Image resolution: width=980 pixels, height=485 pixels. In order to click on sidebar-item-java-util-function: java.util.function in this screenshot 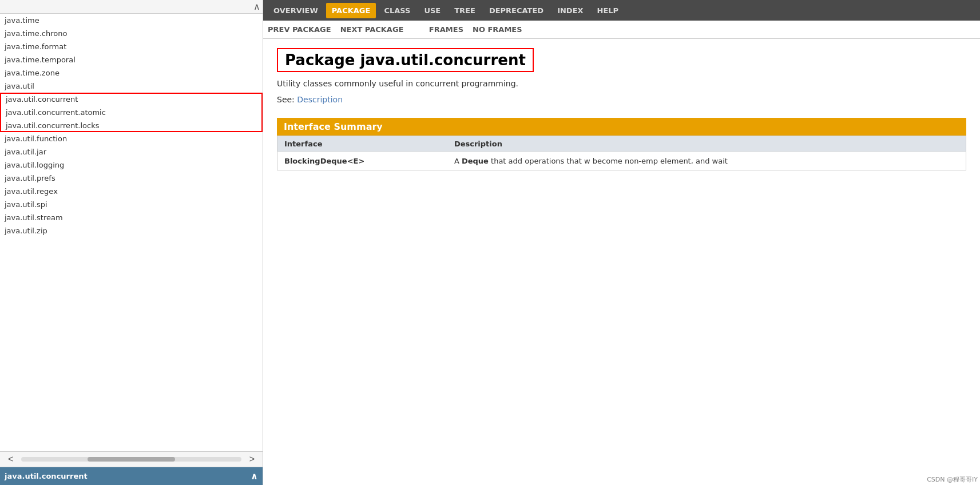, I will do `click(132, 138)`.